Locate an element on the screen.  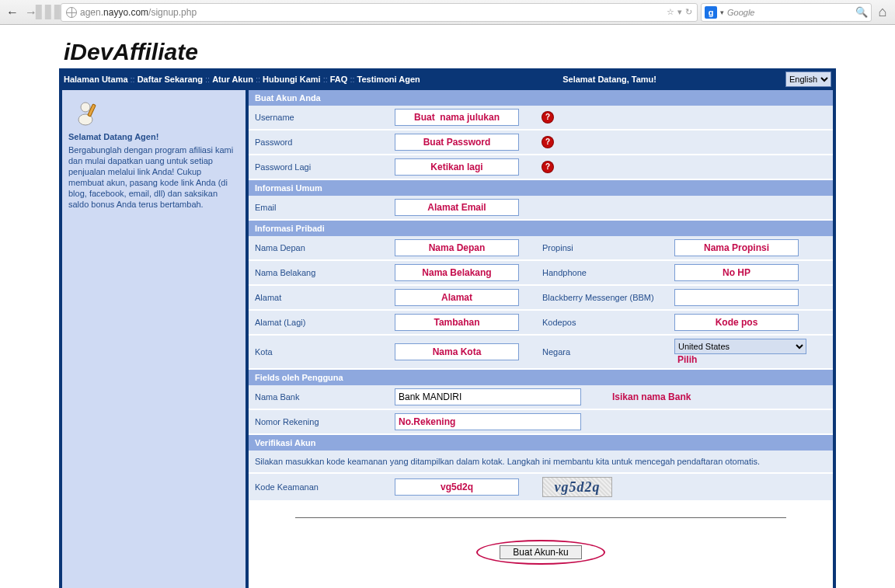
captcha-image: vg5d2q is located at coordinates (577, 487).